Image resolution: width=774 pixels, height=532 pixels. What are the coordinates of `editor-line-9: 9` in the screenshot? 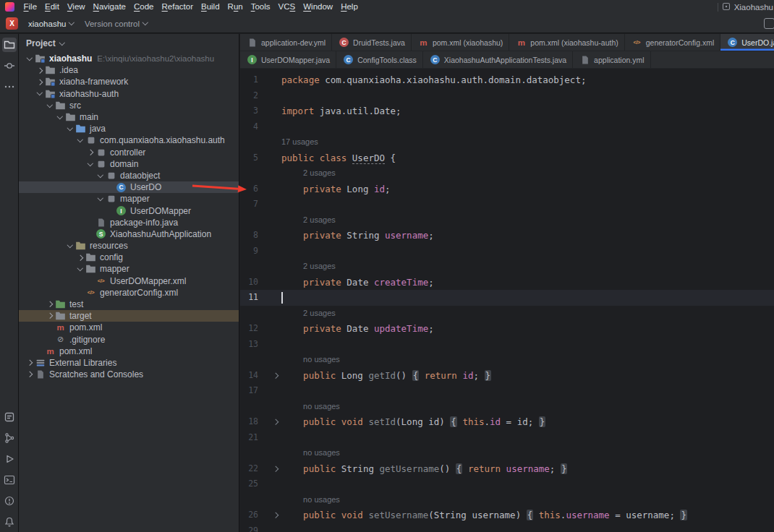 It's located at (507, 252).